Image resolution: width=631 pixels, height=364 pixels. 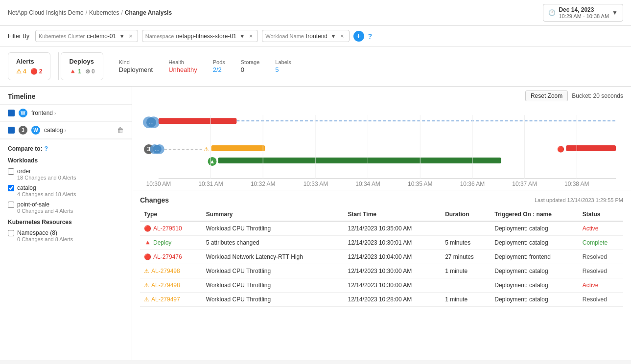 What do you see at coordinates (66, 171) in the screenshot?
I see `workload-order-label: order` at bounding box center [66, 171].